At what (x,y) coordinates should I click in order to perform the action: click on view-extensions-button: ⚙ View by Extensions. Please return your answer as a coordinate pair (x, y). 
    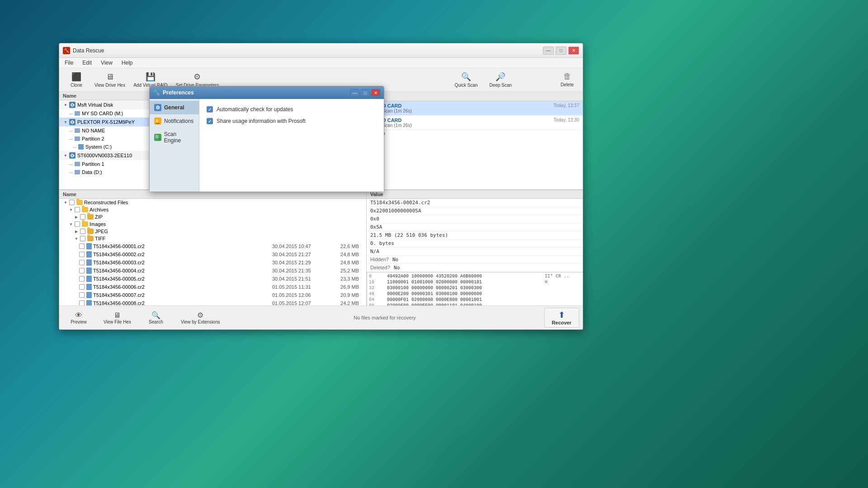
    Looking at the image, I should click on (201, 318).